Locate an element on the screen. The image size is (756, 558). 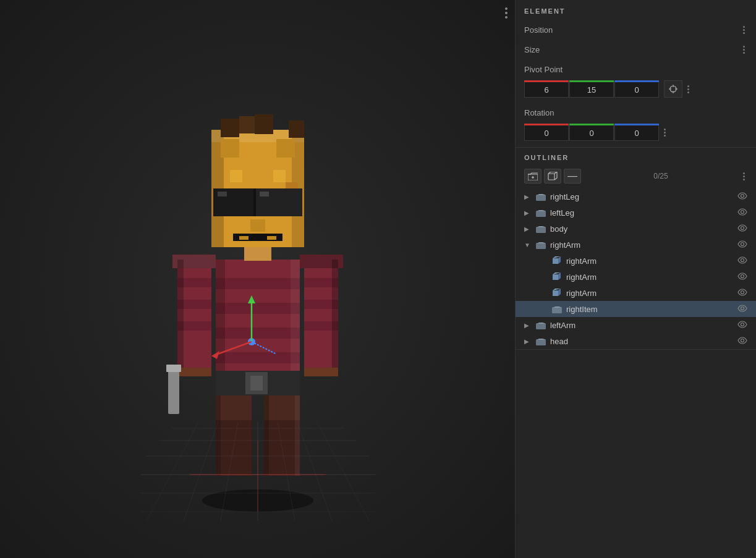
outliner-section: OUTLINER is located at coordinates (635, 248).